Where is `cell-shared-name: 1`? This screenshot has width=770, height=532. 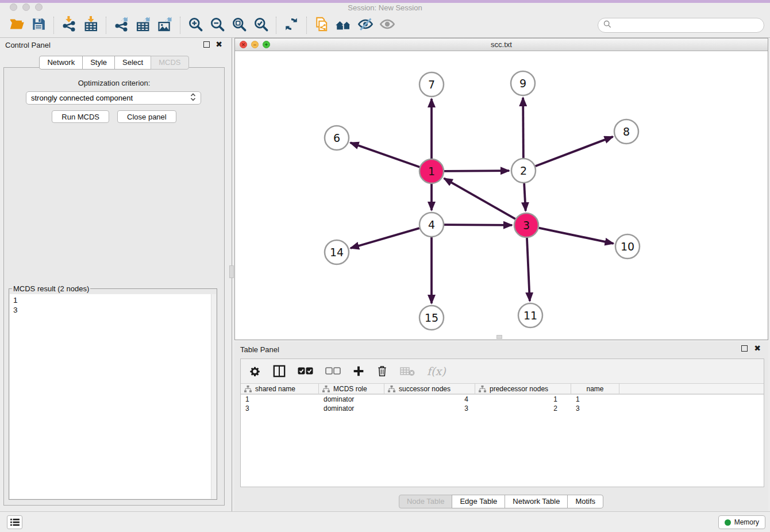
cell-shared-name: 1 is located at coordinates (280, 399).